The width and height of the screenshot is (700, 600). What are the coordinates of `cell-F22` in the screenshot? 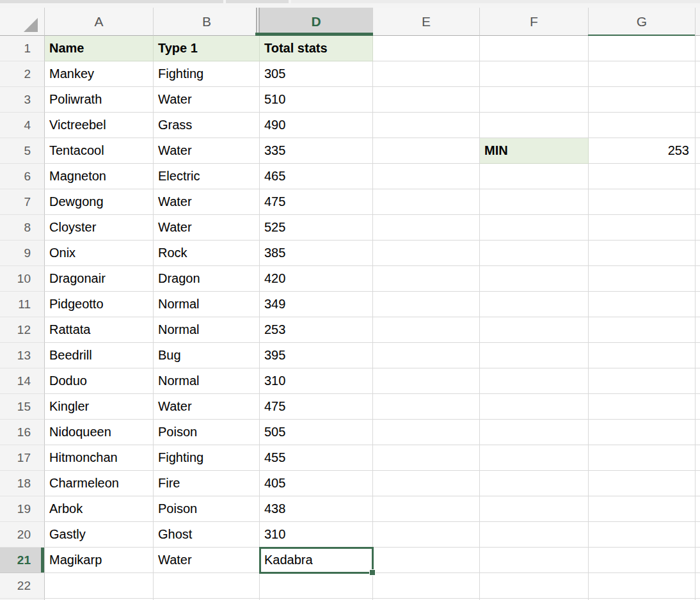 It's located at (534, 586).